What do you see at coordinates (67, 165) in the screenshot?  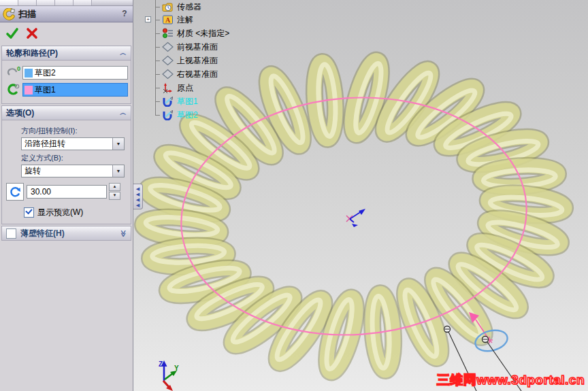 I see `section-options: 选项(O) ︿ 方向/扭转控制(I): 沿路径扭转 ▼ 定义方式(B): 旋转 …` at bounding box center [67, 165].